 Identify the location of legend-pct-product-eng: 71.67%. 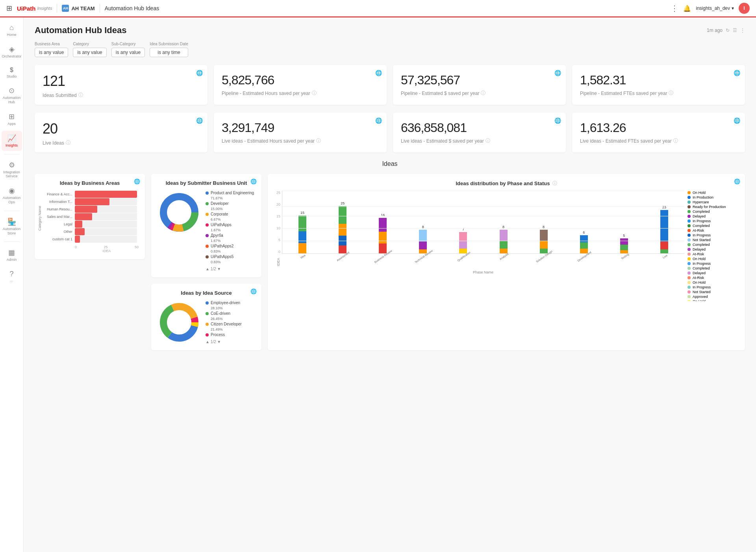
(230, 198).